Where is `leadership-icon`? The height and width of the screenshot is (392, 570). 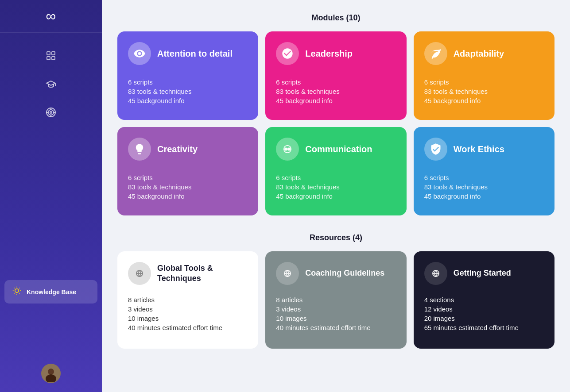 leadership-icon is located at coordinates (287, 54).